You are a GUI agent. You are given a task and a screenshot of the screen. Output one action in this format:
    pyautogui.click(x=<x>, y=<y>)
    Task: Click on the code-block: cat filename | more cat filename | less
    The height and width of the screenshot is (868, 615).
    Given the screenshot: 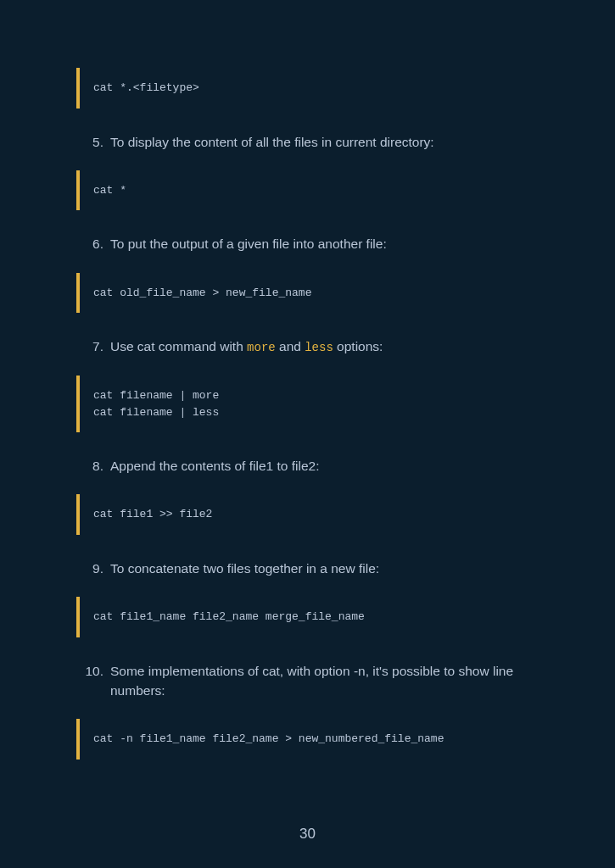 What is the action you would take?
    pyautogui.click(x=307, y=403)
    